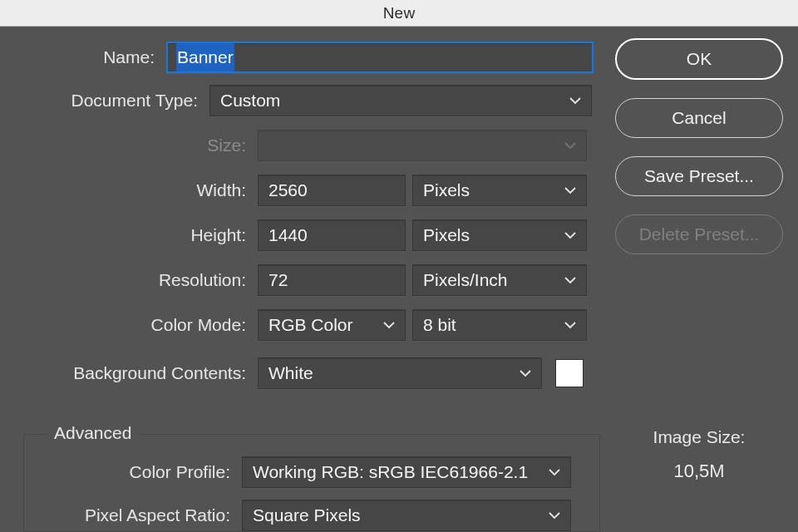 The height and width of the screenshot is (532, 798). Describe the element at coordinates (332, 325) in the screenshot. I see `color-mode-dropdown: RGB Color` at that location.